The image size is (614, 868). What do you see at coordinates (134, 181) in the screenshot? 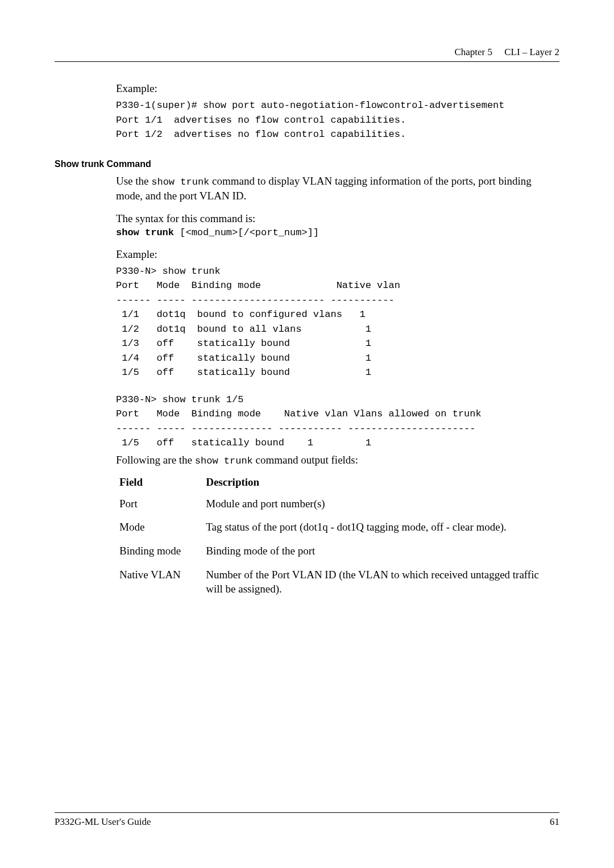
I see `intro-pre: Use the` at bounding box center [134, 181].